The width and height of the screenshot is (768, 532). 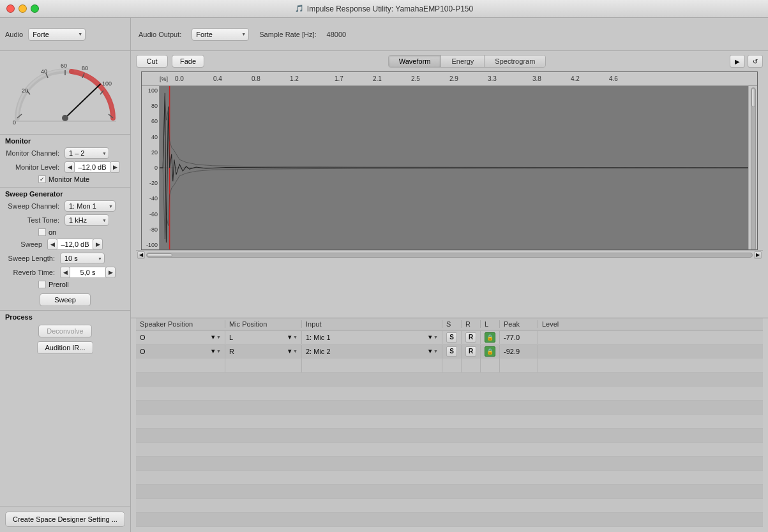 What do you see at coordinates (415, 61) in the screenshot?
I see `waveform-tab: Waveform` at bounding box center [415, 61].